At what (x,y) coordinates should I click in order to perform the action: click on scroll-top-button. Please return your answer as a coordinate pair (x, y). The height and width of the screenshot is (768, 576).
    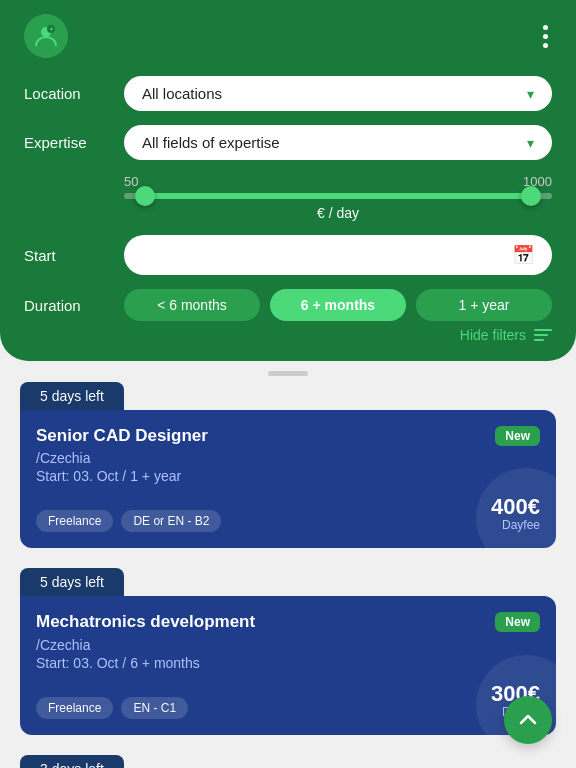
    Looking at the image, I should click on (528, 720).